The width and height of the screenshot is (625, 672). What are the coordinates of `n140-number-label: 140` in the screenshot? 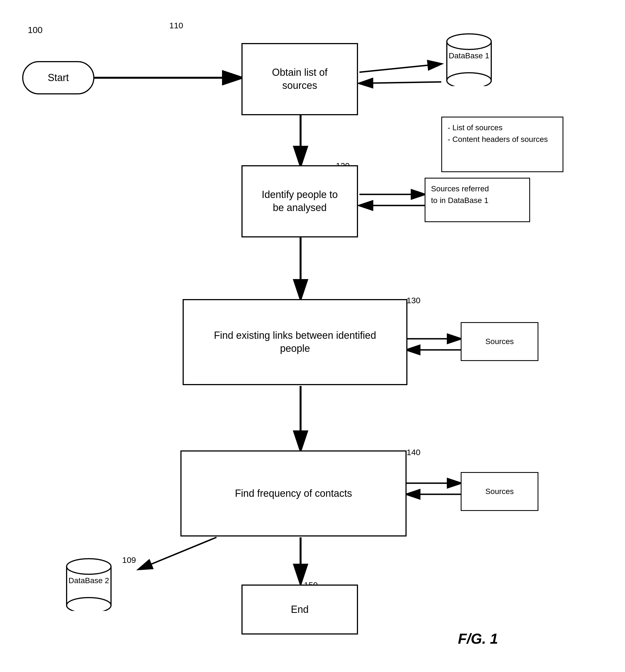 It's located at (414, 452).